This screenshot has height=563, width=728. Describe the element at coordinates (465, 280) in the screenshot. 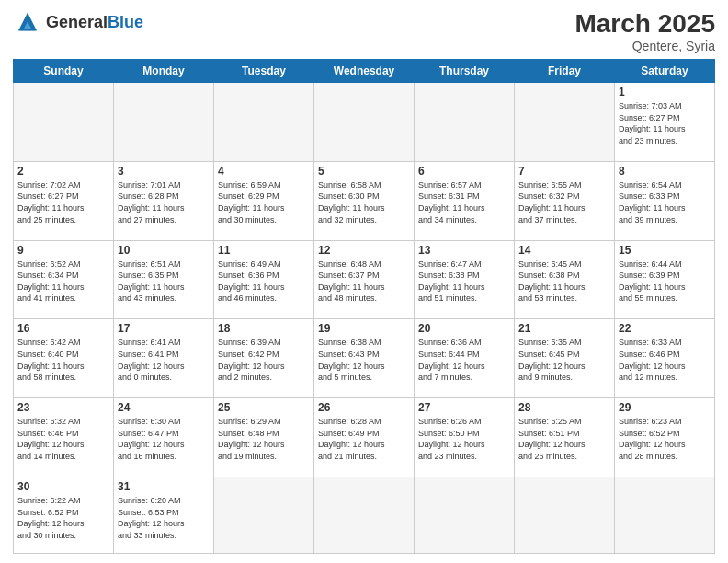

I see `calendar-cell: 13Sunrise: 6:47 AM Sunset: 6:38 PM Dayli…` at that location.